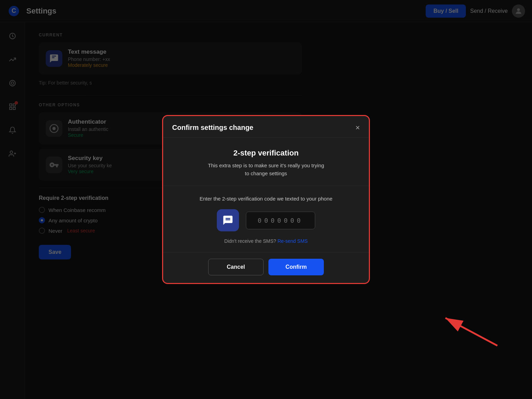  Describe the element at coordinates (281, 220) in the screenshot. I see `verification-code-input` at that location.